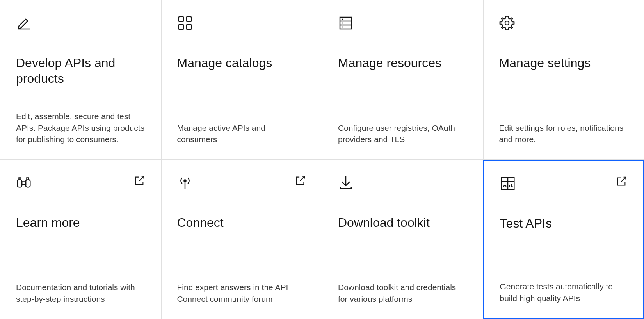  I want to click on card-description: Documentation and tutorials with step-by…, so click(80, 289).